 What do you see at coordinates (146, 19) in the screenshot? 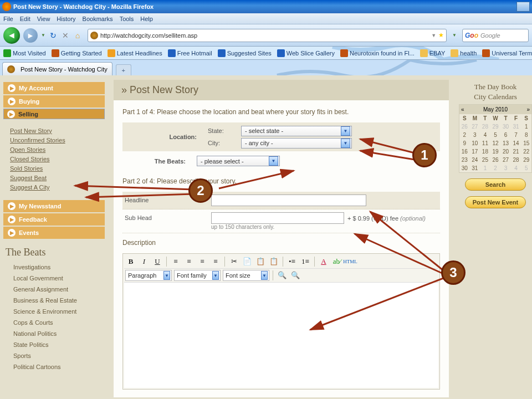
I see `menu-help: Help` at bounding box center [146, 19].